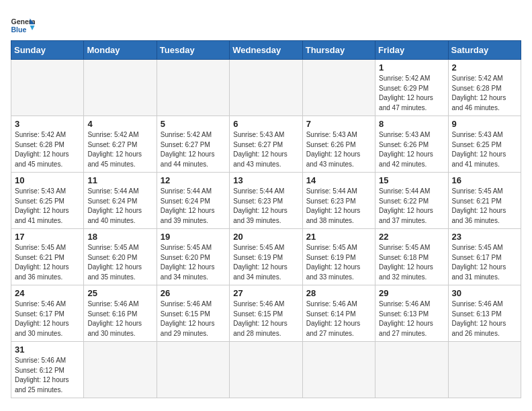  What do you see at coordinates (48, 201) in the screenshot?
I see `calendar-cell: 10Sunrise: 5:43 AM Sunset: 6:25 PM Dayli…` at bounding box center [48, 201].